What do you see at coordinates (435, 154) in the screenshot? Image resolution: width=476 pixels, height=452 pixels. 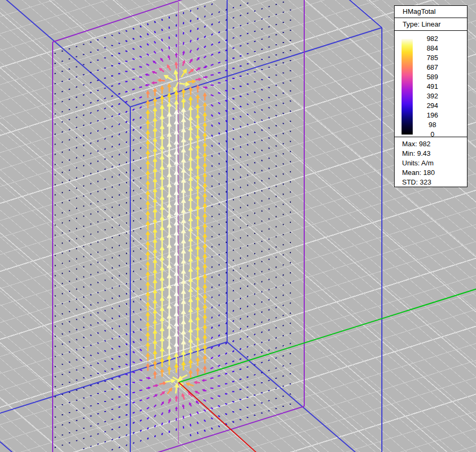 I see `stat-line: Min: 9.43` at bounding box center [435, 154].